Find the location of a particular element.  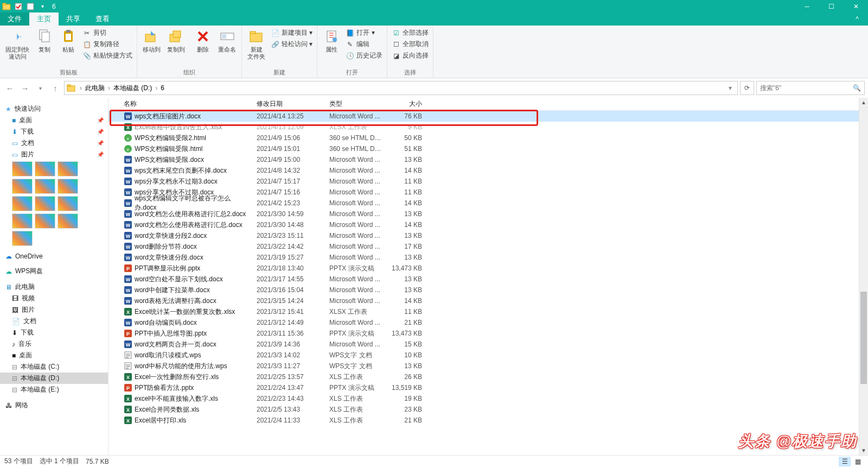

maximize-button: ☐ is located at coordinates (831, 7).